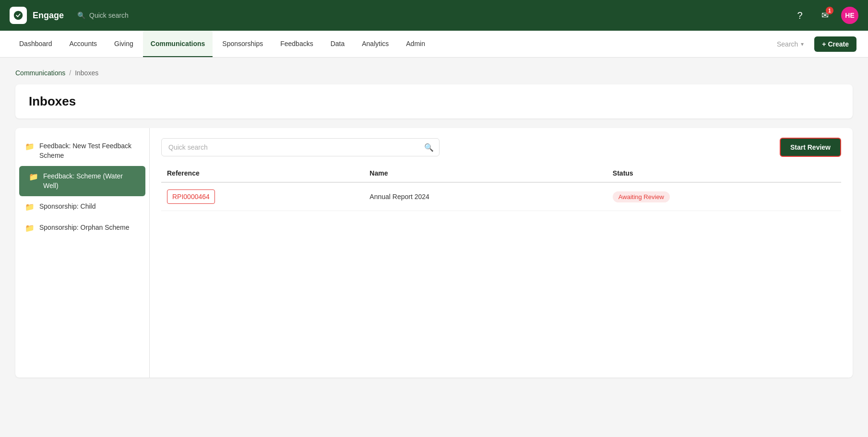 Image resolution: width=868 pixels, height=437 pixels. Describe the element at coordinates (18, 15) in the screenshot. I see `logo-icon` at that location.